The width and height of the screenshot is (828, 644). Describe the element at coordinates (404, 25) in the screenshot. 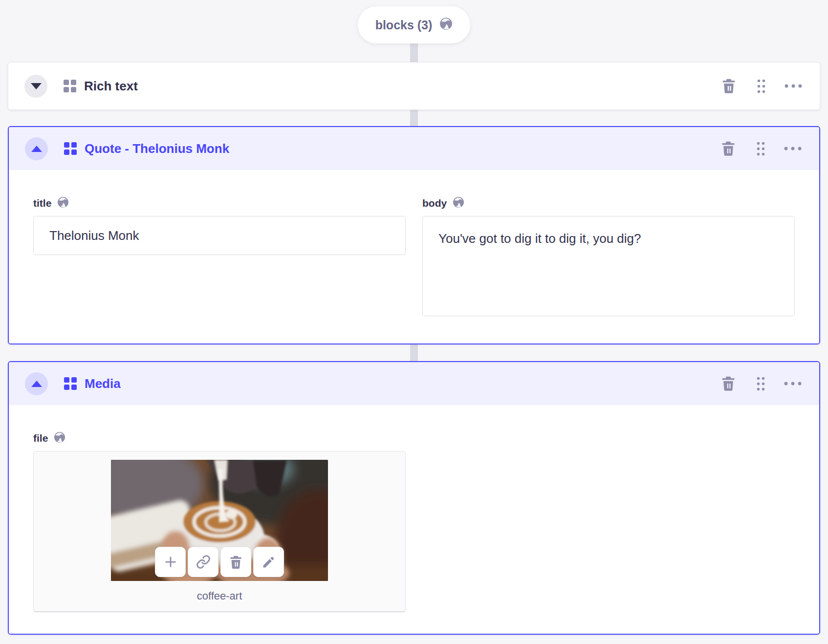

I see `blocks-count-label: blocks (3)` at that location.